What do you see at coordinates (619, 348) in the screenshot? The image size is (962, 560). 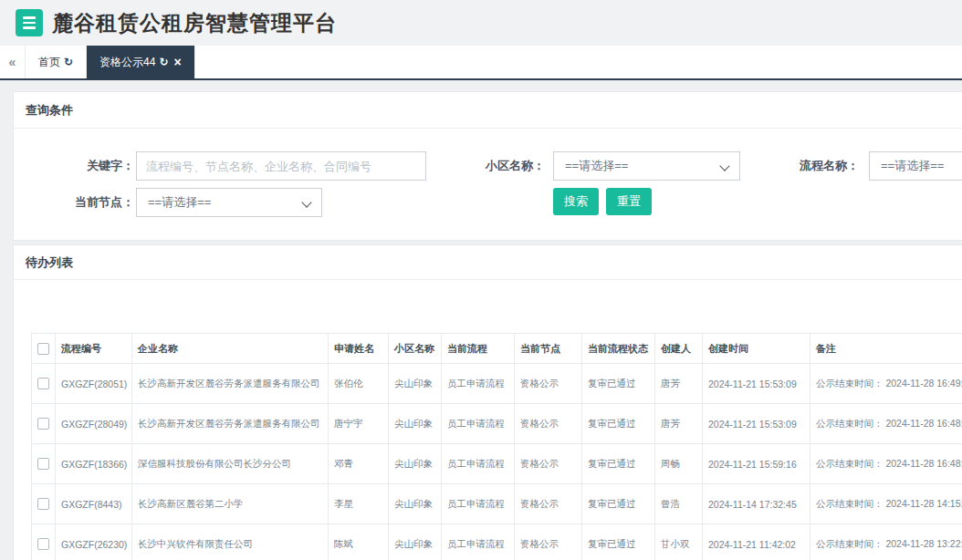 I see `column-header: 当前流程状态` at bounding box center [619, 348].